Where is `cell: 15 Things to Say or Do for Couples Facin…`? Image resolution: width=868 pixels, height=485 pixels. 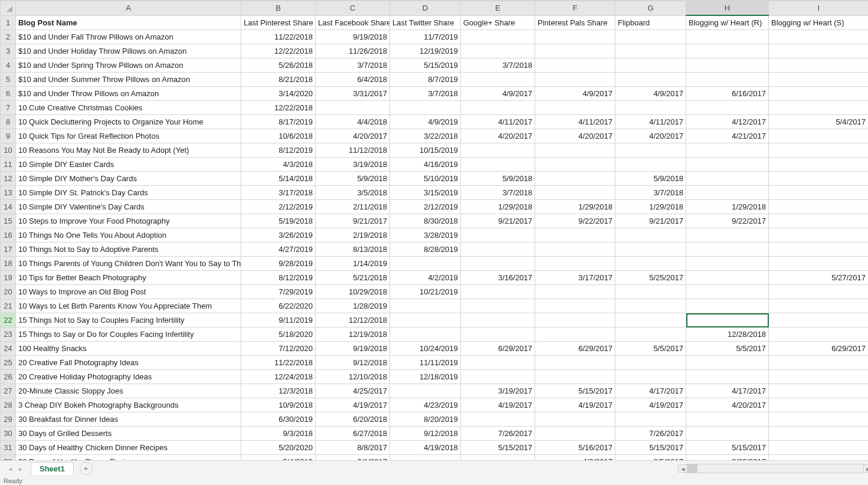 cell: 15 Things to Say or Do for Couples Facin… is located at coordinates (129, 335).